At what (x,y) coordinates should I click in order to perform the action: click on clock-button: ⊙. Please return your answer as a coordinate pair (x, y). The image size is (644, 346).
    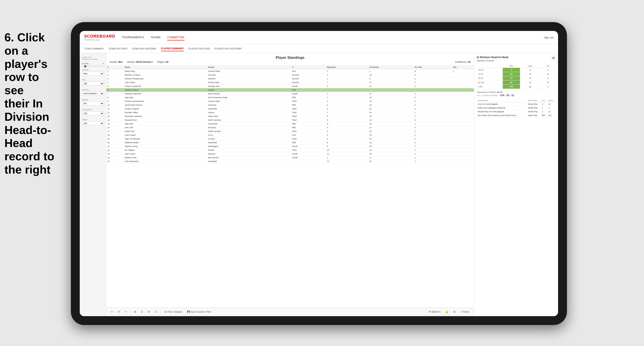
    Looking at the image, I should click on (156, 312).